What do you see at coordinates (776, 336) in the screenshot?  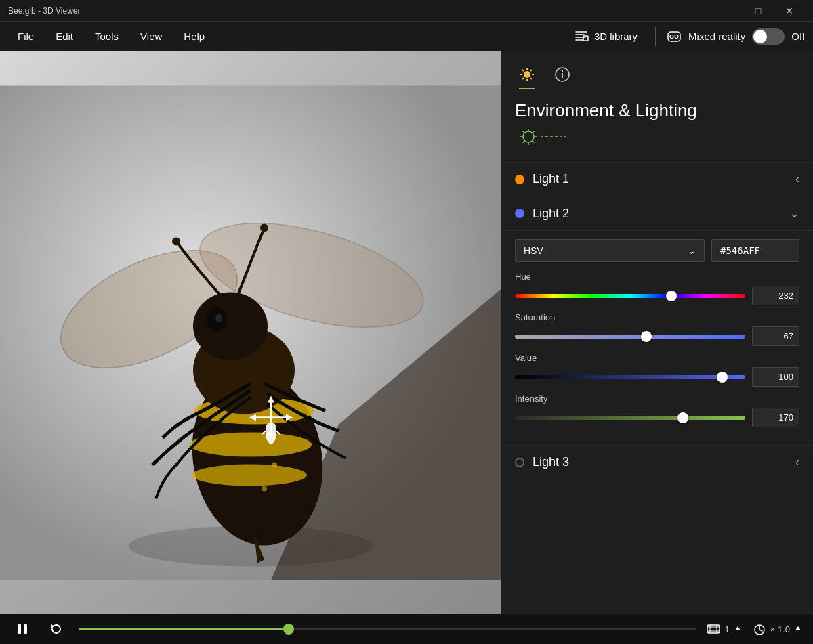 I see `saturation-value-box: 67` at bounding box center [776, 336].